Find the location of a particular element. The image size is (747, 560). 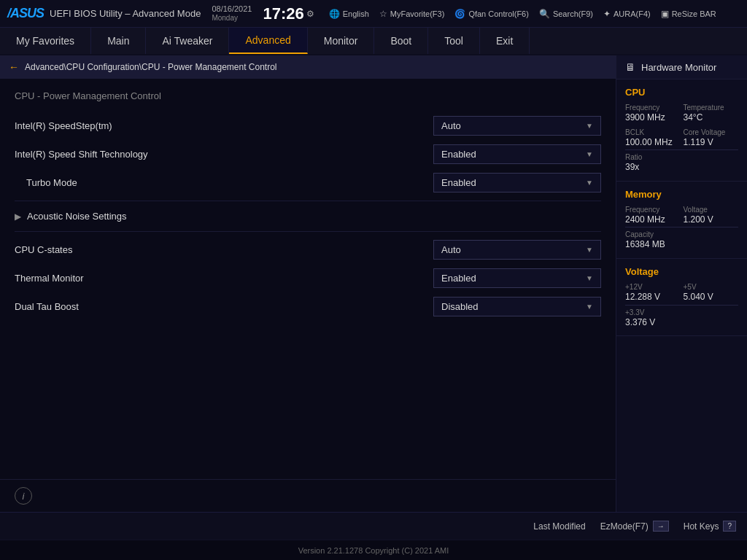

cpu-ratio-label: Ratio is located at coordinates (681, 158).